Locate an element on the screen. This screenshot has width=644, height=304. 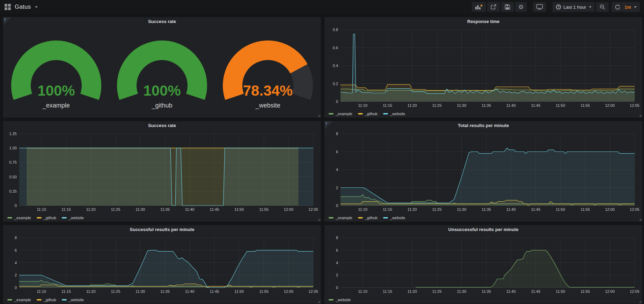
unsuccessful-results-chart: 11:1011:1511:2011:2511:3011:3511:4011:45… is located at coordinates (483, 265).